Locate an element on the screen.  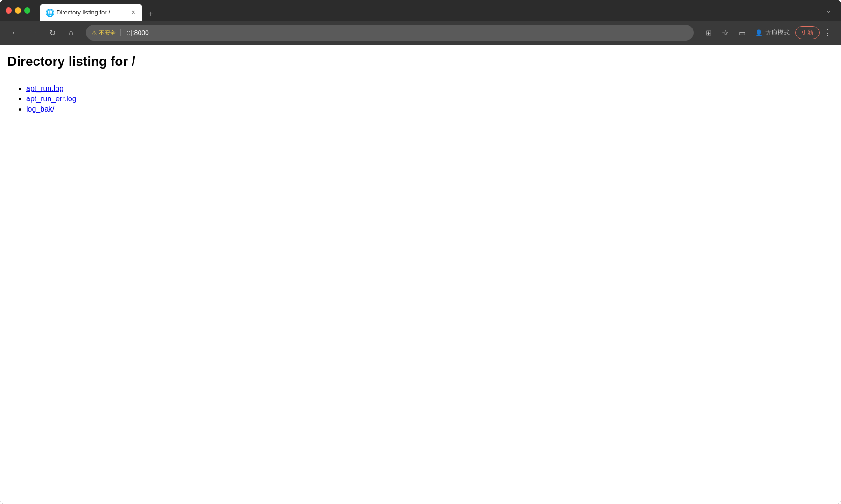
forward-button: → is located at coordinates (34, 33).